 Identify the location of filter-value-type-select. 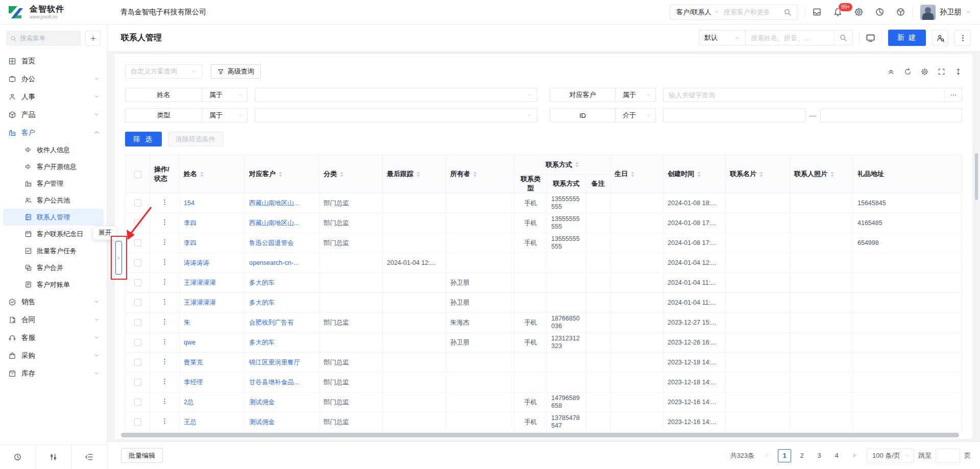
(396, 115).